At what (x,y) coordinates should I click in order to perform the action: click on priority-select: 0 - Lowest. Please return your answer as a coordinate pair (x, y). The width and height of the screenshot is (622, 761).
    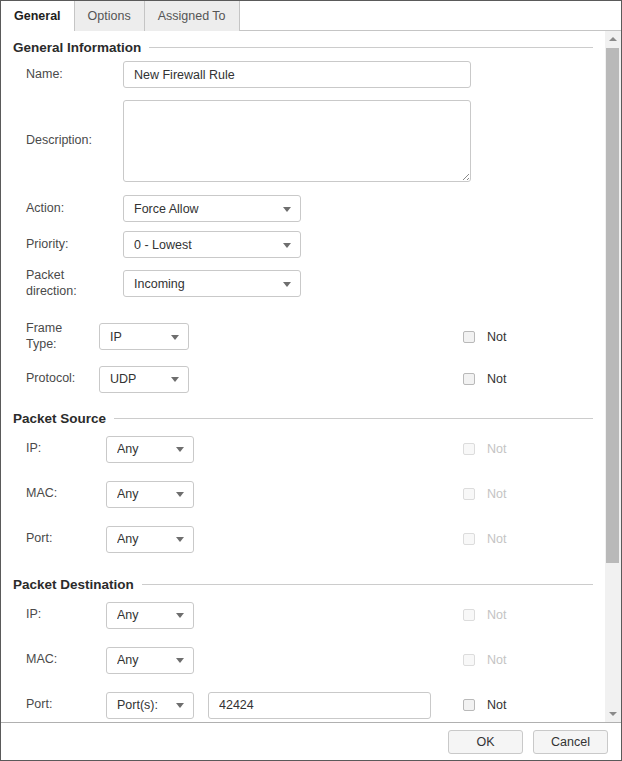
    Looking at the image, I should click on (212, 244).